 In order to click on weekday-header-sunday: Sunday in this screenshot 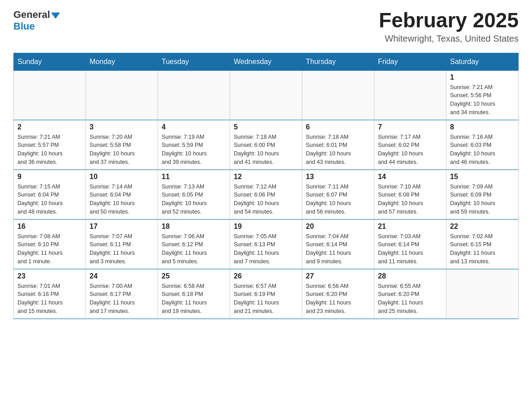, I will do `click(50, 62)`.